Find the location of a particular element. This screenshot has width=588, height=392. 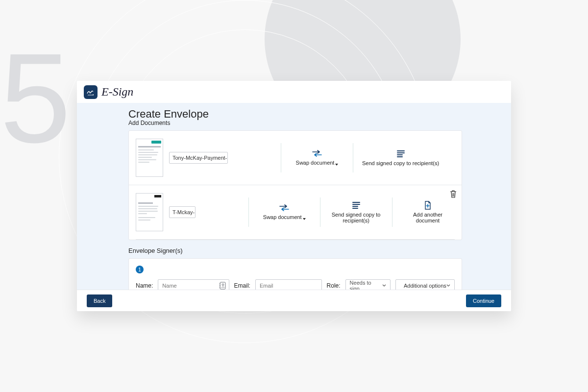

step-number: 5 is located at coordinates (33, 98).